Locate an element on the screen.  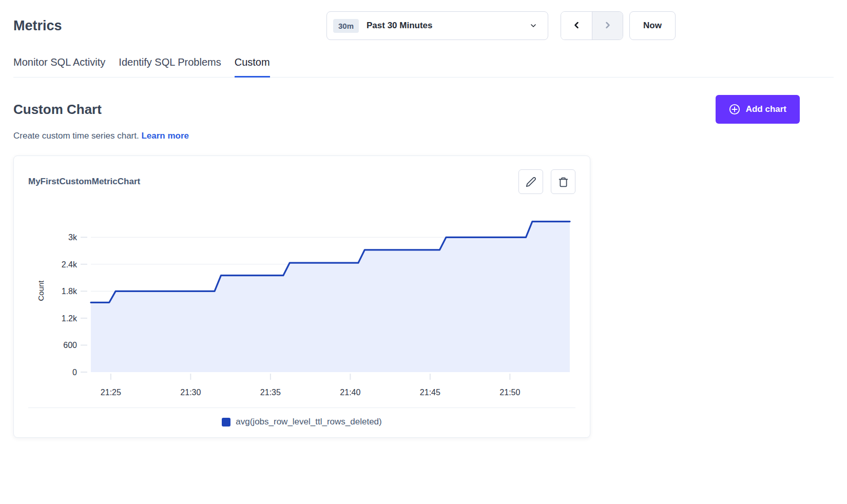
page-title: Metrics is located at coordinates (38, 26).